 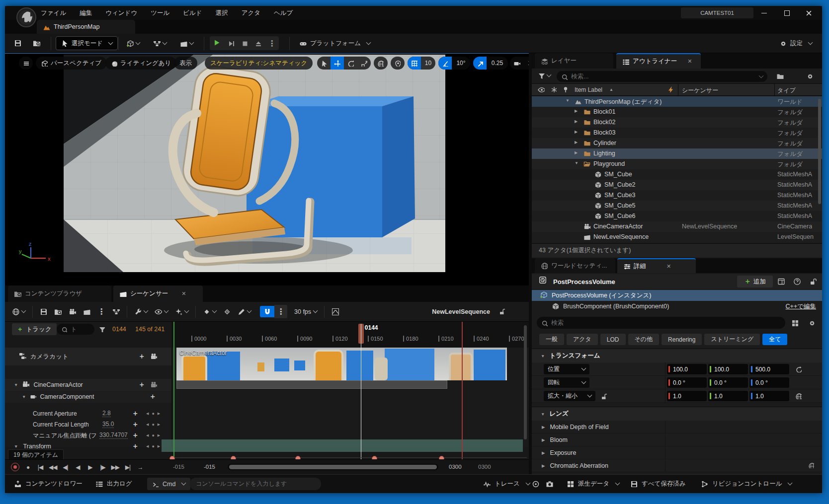 What do you see at coordinates (73, 312) in the screenshot?
I see `create-camera-icon` at bounding box center [73, 312].